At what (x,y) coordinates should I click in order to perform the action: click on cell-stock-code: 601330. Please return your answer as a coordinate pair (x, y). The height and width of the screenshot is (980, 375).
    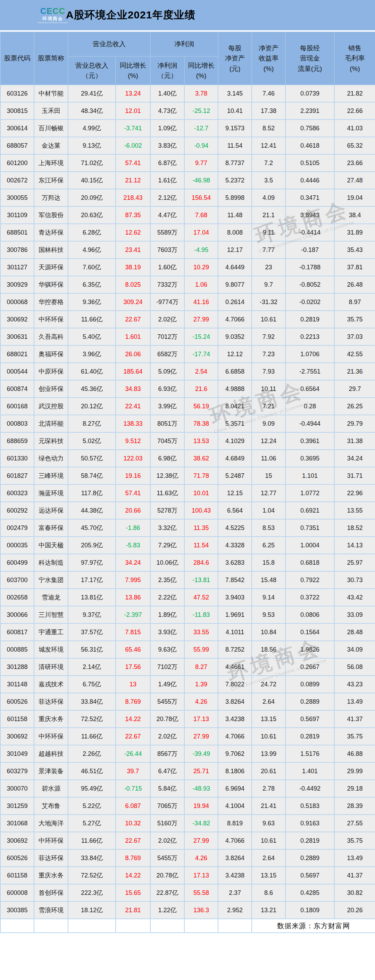
    Looking at the image, I should click on (17, 458).